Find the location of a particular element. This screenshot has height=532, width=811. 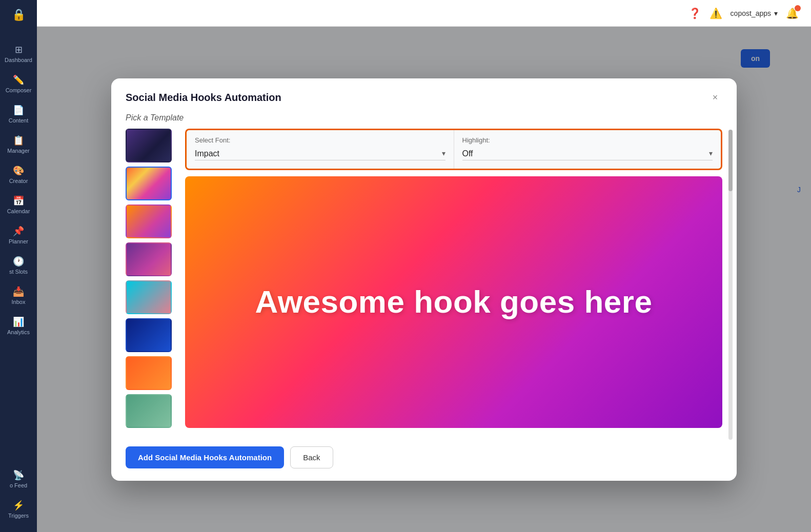

preview-text: Awesome hook goes here is located at coordinates (454, 301).